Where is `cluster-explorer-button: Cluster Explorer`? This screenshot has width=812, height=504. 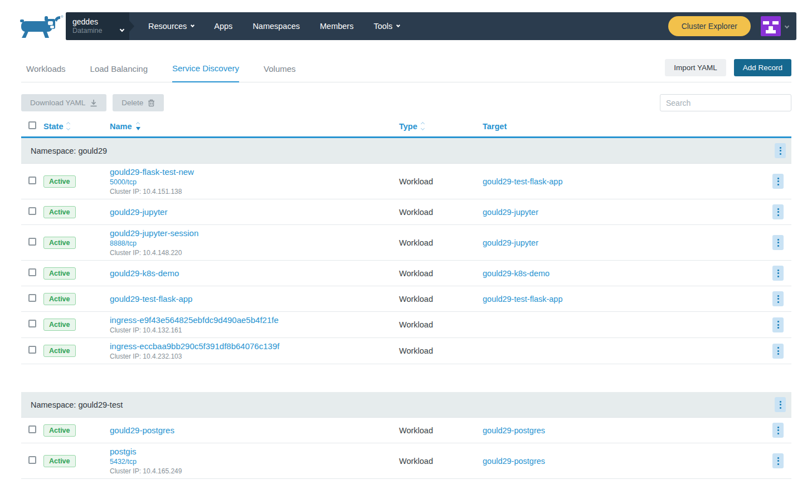
cluster-explorer-button: Cluster Explorer is located at coordinates (709, 26).